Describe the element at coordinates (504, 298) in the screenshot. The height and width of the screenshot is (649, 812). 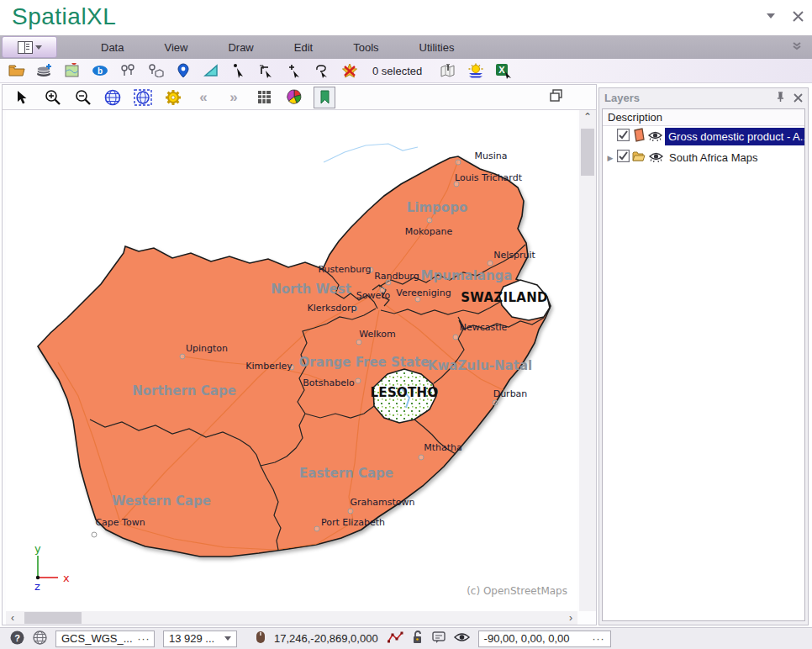
I see `country-label: SWAZILAND` at that location.